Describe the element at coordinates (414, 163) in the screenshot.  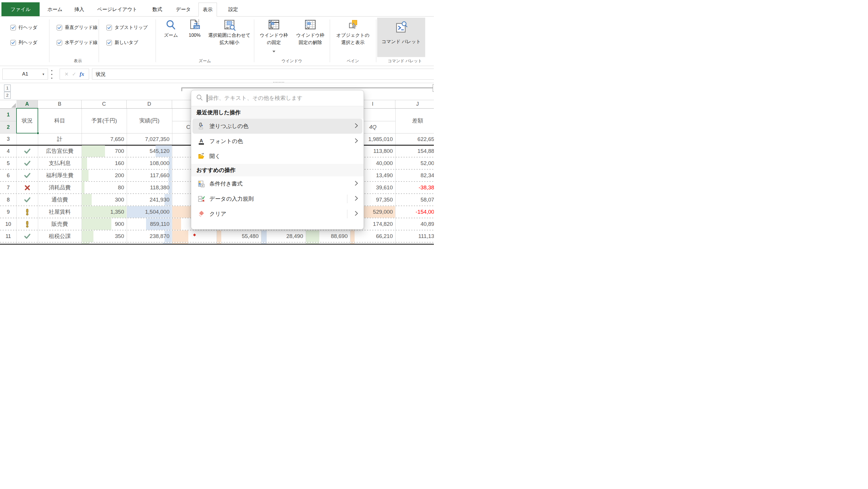
I see `cell-J5: 52,000` at that location.